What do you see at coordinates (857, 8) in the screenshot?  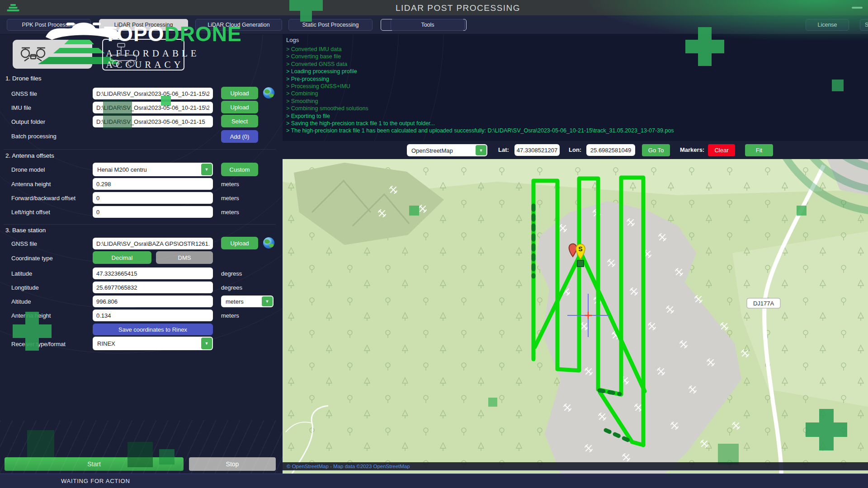 I see `minimize-button` at bounding box center [857, 8].